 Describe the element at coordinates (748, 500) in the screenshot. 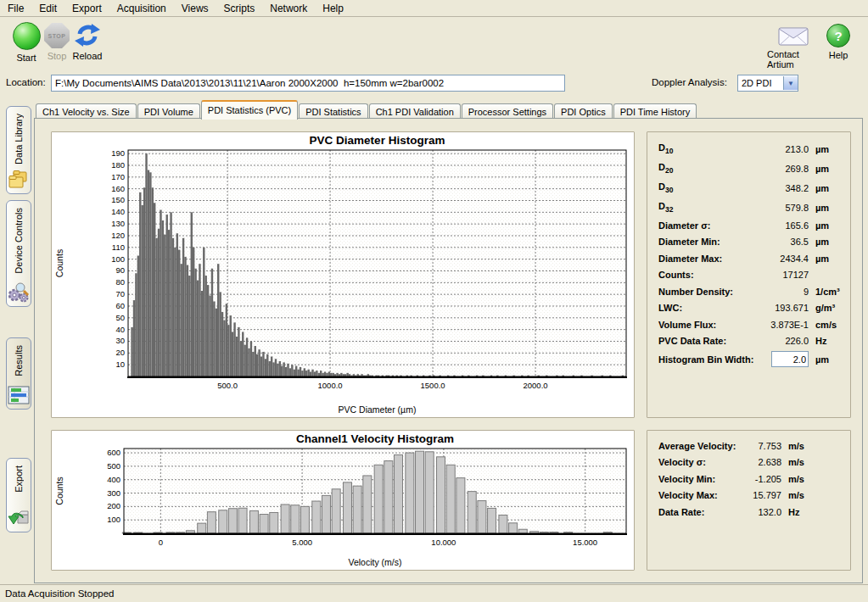

I see `velocity-statistics-panel: Average Velocity:7.753m/sVelocity σ:2.63…` at that location.